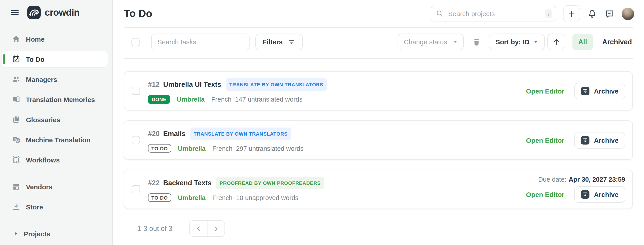 The width and height of the screenshot is (644, 245). Describe the element at coordinates (390, 228) in the screenshot. I see `pagination: 1-3 out of 3` at that location.